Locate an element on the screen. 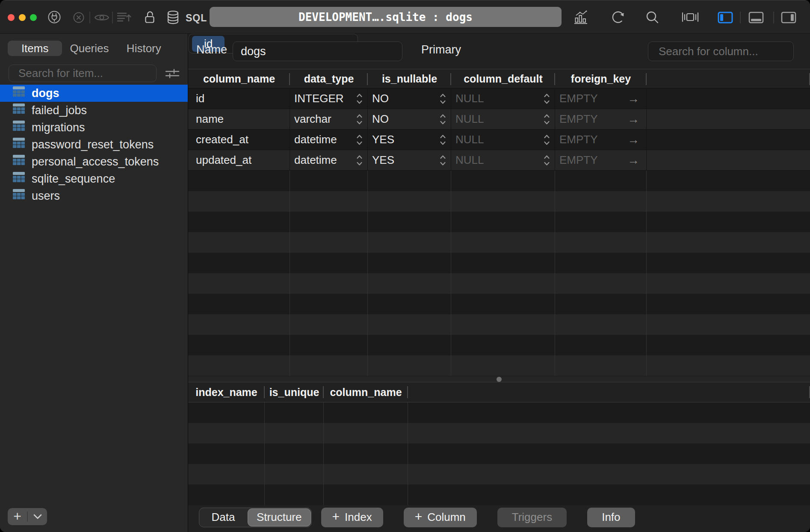 This screenshot has width=810, height=532. cell-data_type: varchar is located at coordinates (329, 119).